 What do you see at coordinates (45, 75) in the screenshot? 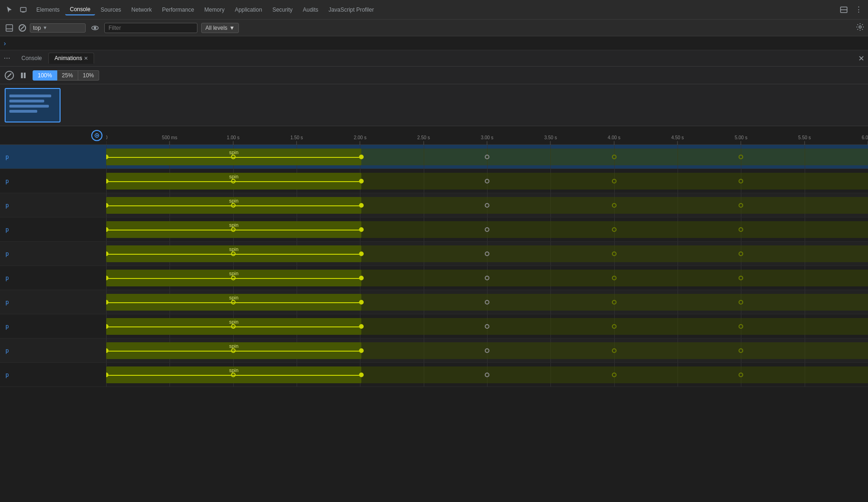
I see `speed-btn-100pct: 100%` at bounding box center [45, 75].